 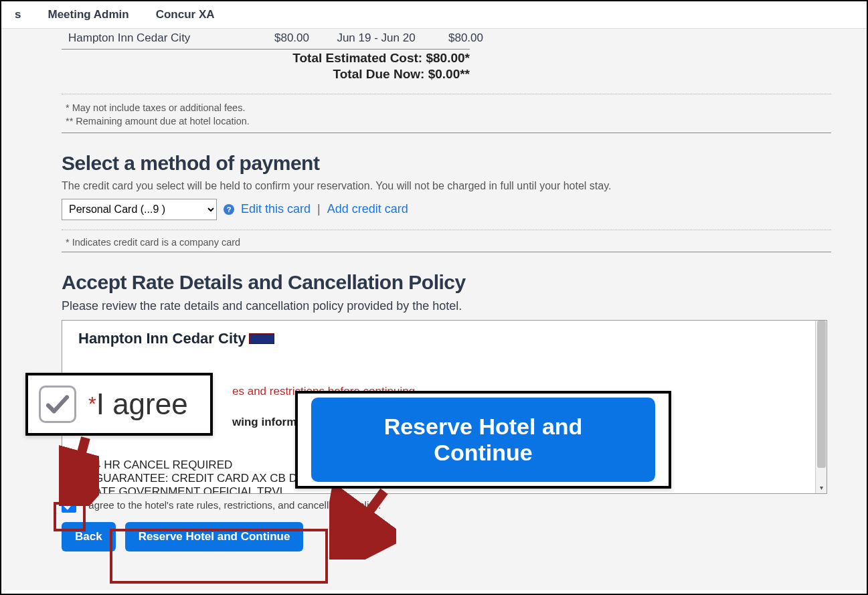 What do you see at coordinates (822, 487) in the screenshot?
I see `scroll-down-icon: ▾` at bounding box center [822, 487].